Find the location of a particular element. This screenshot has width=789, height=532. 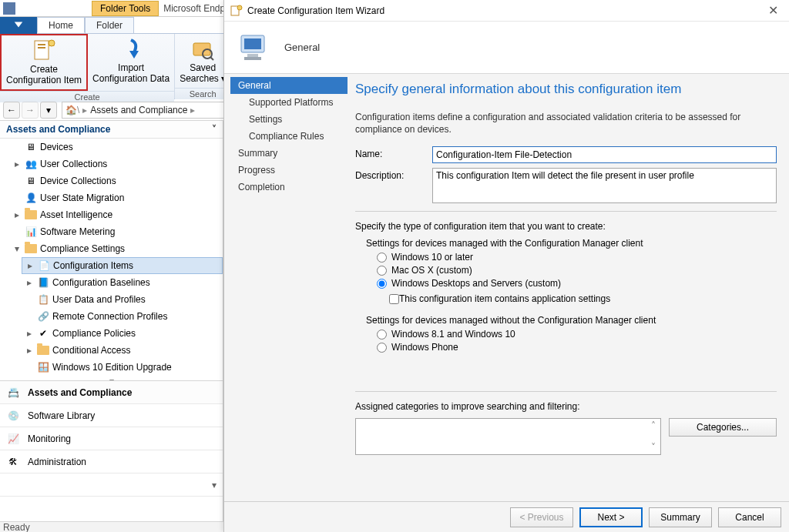

ribbon-tab-home: Home is located at coordinates (61, 25).